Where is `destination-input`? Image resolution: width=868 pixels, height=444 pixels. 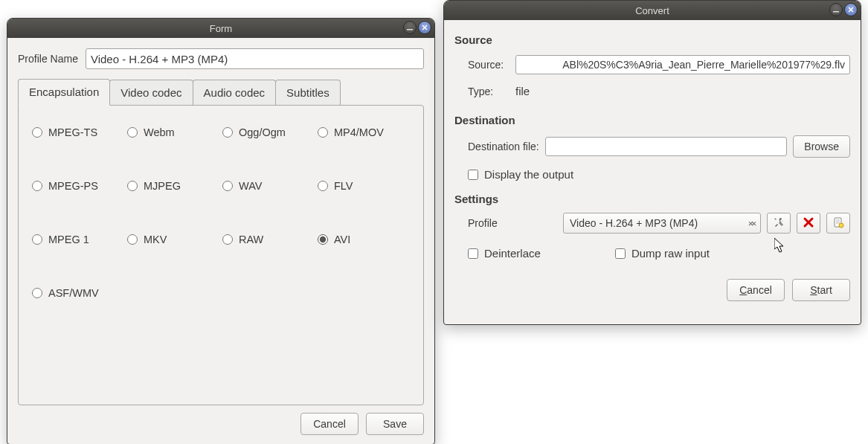
destination-input is located at coordinates (666, 147).